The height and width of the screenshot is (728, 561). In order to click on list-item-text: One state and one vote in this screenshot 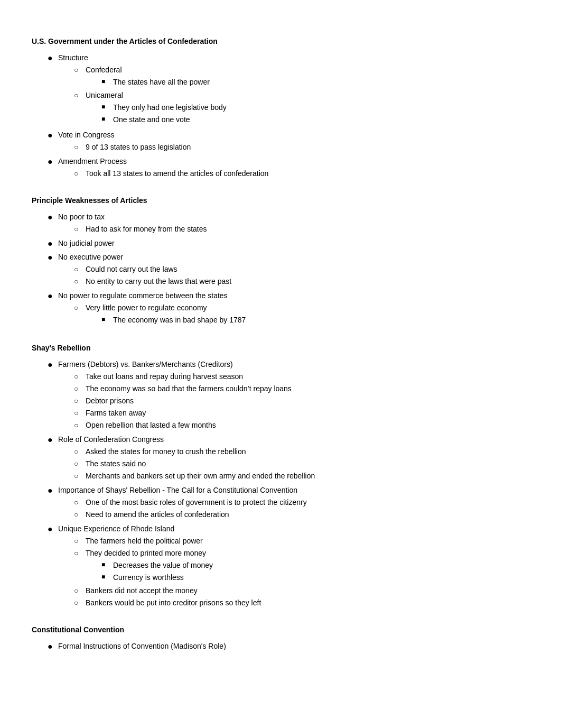, I will do `click(321, 119)`.